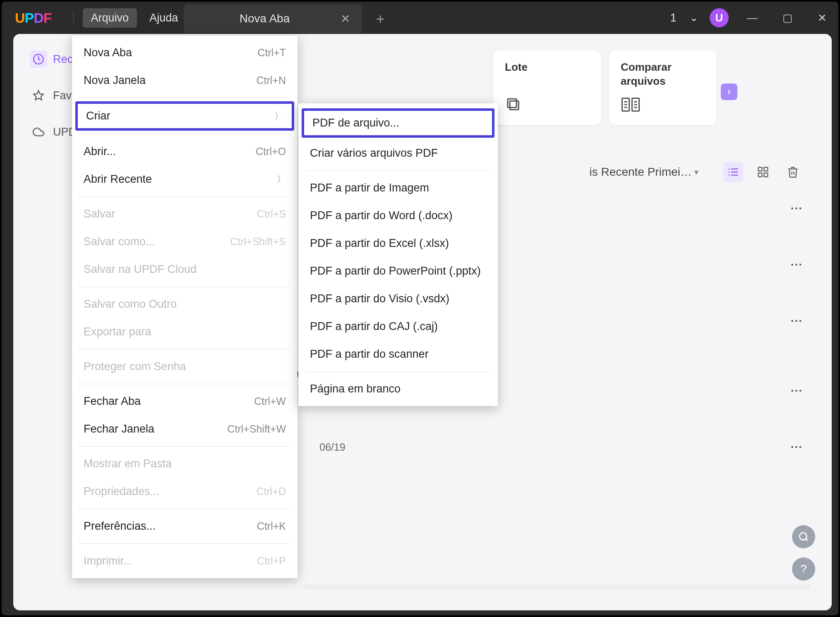  I want to click on shortcut: Ctrl+N, so click(271, 80).